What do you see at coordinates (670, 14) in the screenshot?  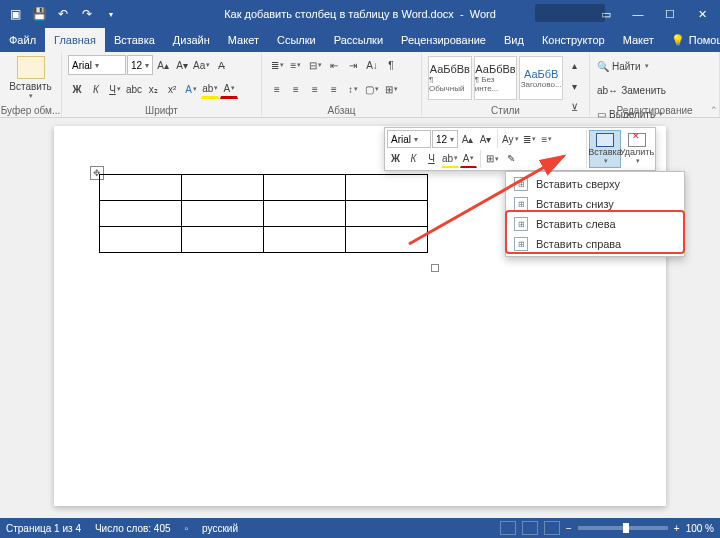 I see `maximize-icon: ☐` at bounding box center [670, 14].